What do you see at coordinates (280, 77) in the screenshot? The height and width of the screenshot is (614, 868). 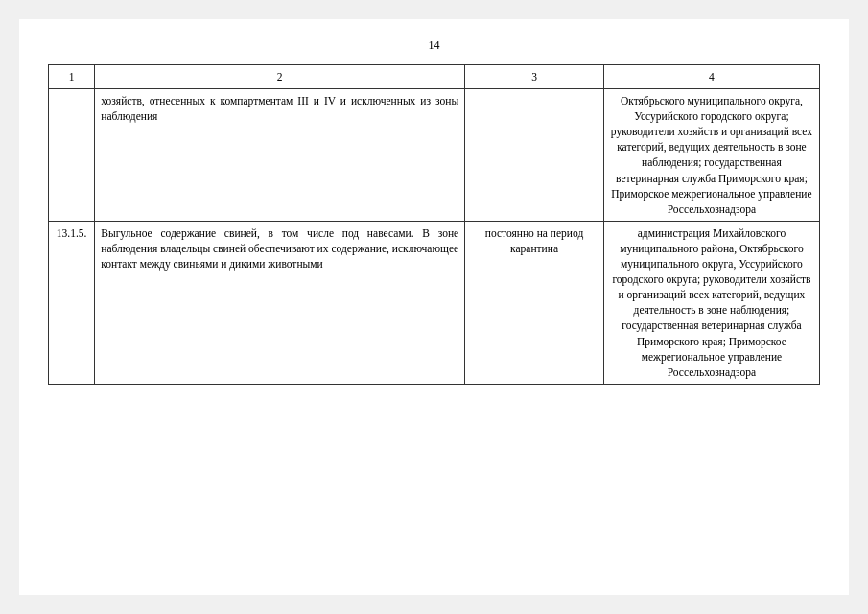 I see `header-col2: 2` at bounding box center [280, 77].